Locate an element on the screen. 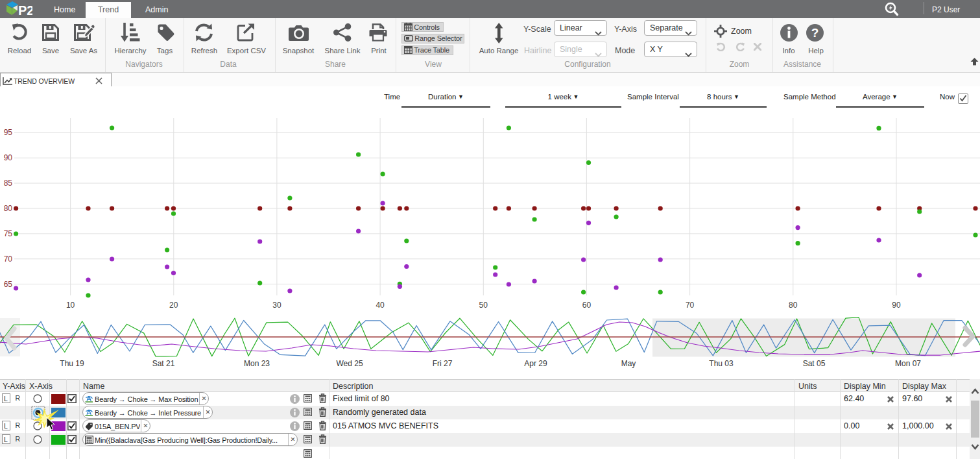  svg-text: 75 is located at coordinates (8, 234).